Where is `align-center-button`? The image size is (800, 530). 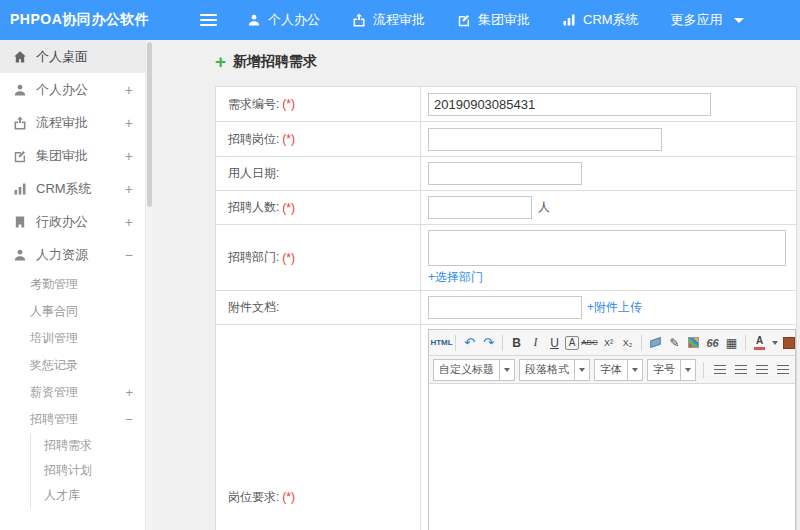 align-center-button is located at coordinates (740, 370).